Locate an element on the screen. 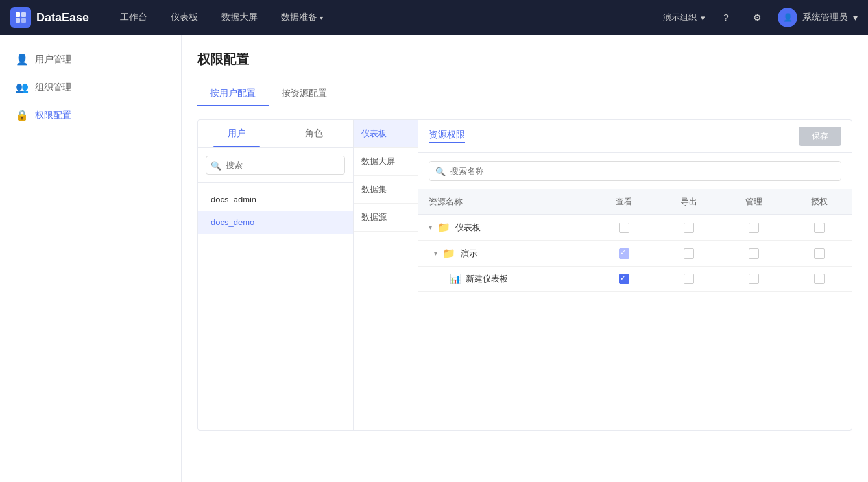  resource-table: 资源名称 查看 导出 管理 授权 is located at coordinates (635, 241).